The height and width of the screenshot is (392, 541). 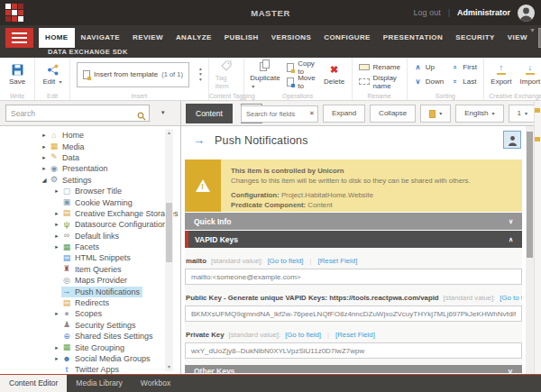 What do you see at coordinates (90, 247) in the screenshot?
I see `tree-item: ▸ ▦ Facets` at bounding box center [90, 247].